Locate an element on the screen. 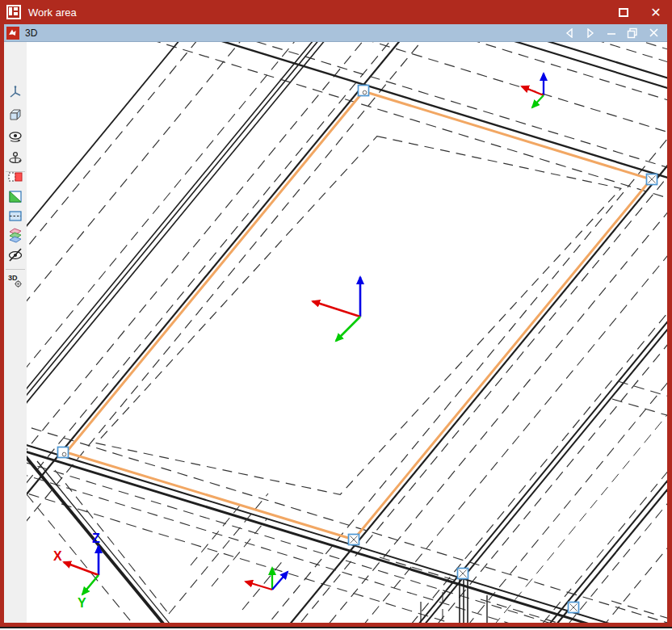  mdi-document-icon is located at coordinates (13, 33).